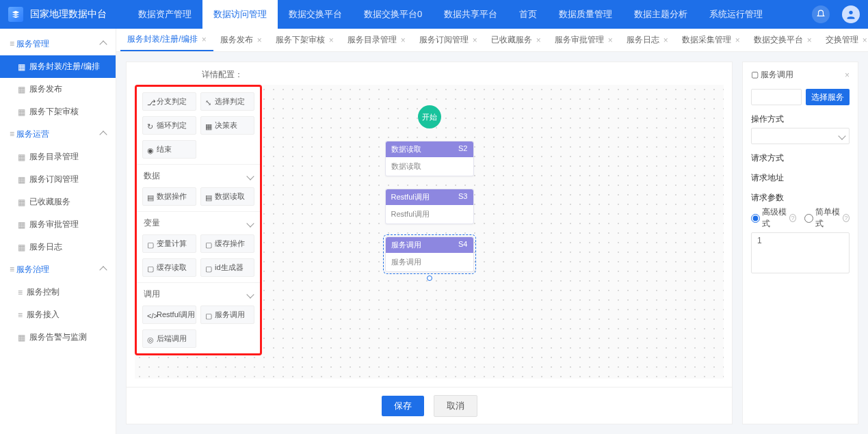 The width and height of the screenshot is (868, 434). What do you see at coordinates (57, 338) in the screenshot?
I see `sidebar-item-alert: ▦服务告警与监测` at bounding box center [57, 338].